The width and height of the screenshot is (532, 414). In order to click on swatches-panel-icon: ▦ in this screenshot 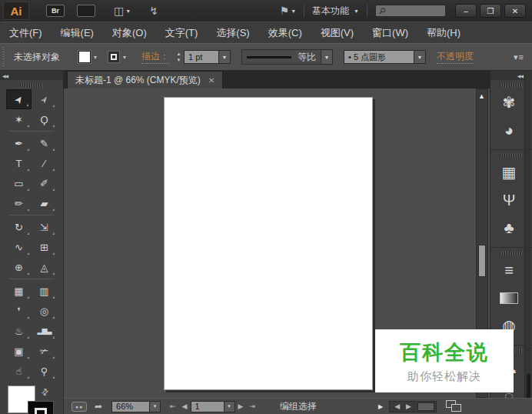, I will do `click(509, 172)`.